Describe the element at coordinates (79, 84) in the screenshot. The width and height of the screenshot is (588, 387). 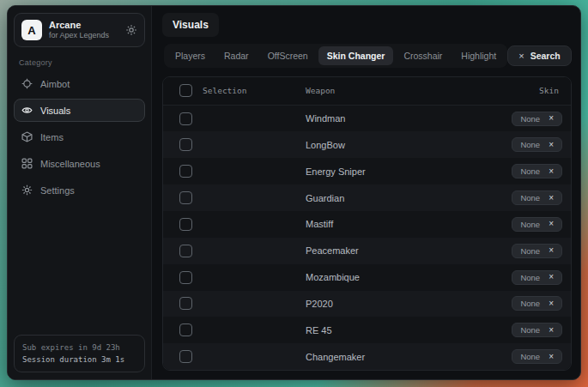
I see `sidebar-item-aimbot: Aimbot` at that location.